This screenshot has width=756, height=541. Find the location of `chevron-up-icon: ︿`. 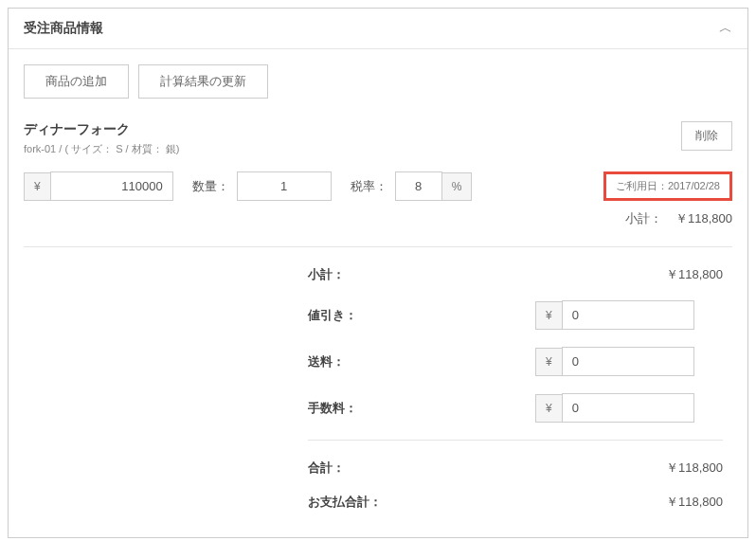

chevron-up-icon: ︿ is located at coordinates (726, 28).